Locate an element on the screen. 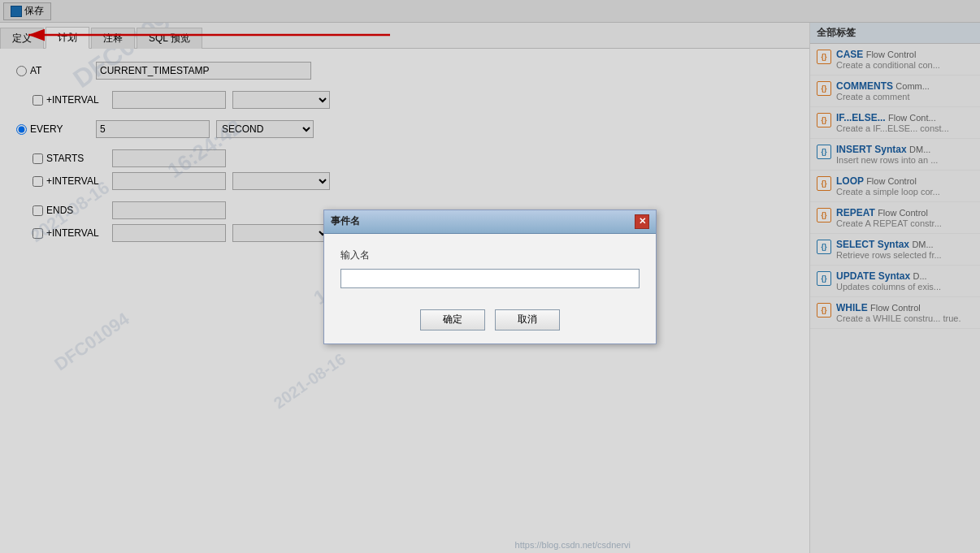 The height and width of the screenshot is (553, 980). dialog-titlebar: 事件名 ✕ is located at coordinates (490, 222).